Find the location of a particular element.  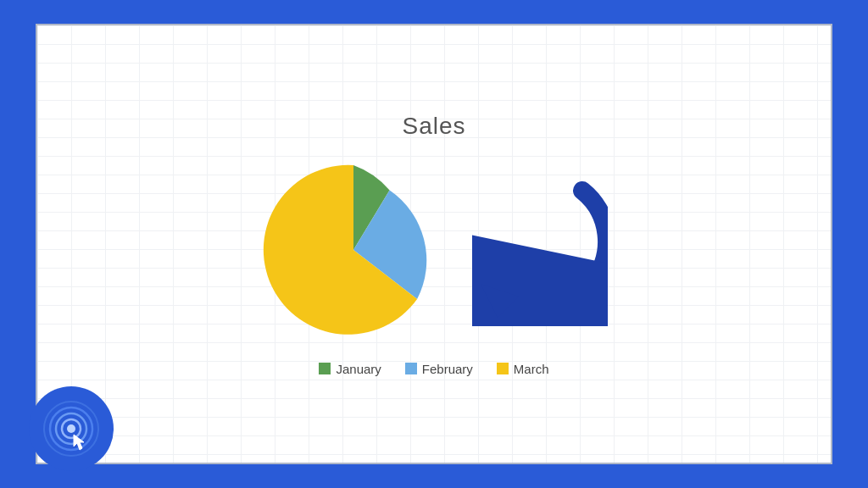

logo-badge is located at coordinates (71, 429).